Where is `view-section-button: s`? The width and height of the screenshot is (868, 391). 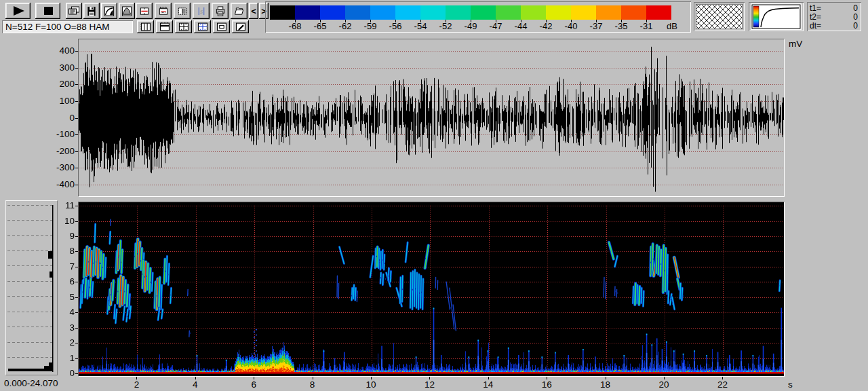
view-section-button: s is located at coordinates (201, 11).